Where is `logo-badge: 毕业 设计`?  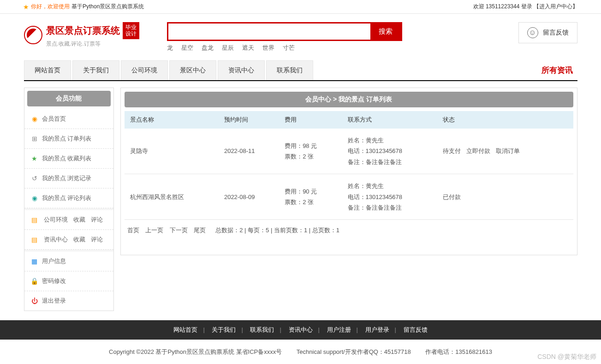 logo-badge: 毕业 设计 is located at coordinates (131, 30).